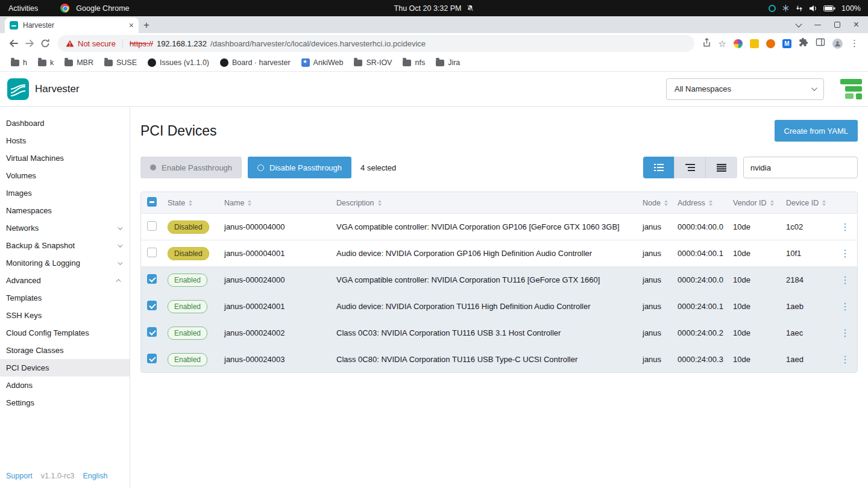 This screenshot has width=868, height=488. I want to click on device-device-id: 10f1, so click(807, 253).